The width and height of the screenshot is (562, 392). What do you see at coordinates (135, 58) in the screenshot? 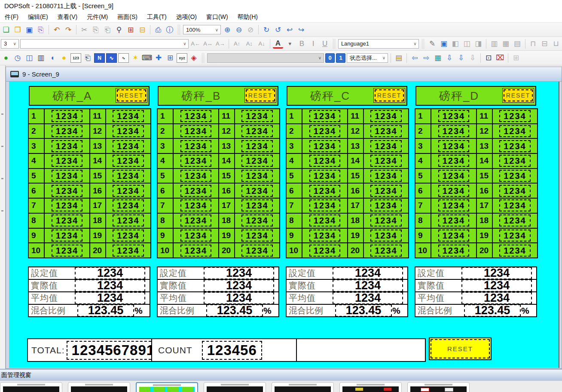
I see `alarm-element-icon: ✶` at bounding box center [135, 58].